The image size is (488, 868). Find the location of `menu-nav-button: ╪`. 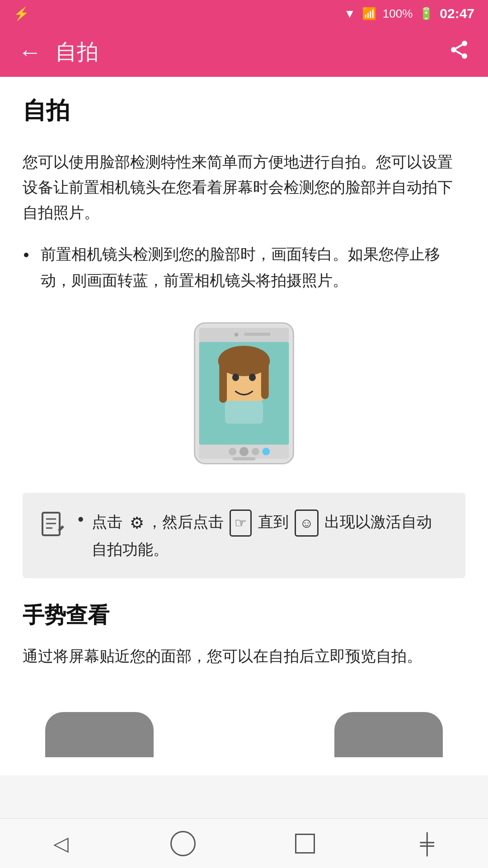

menu-nav-button: ╪ is located at coordinates (427, 844).